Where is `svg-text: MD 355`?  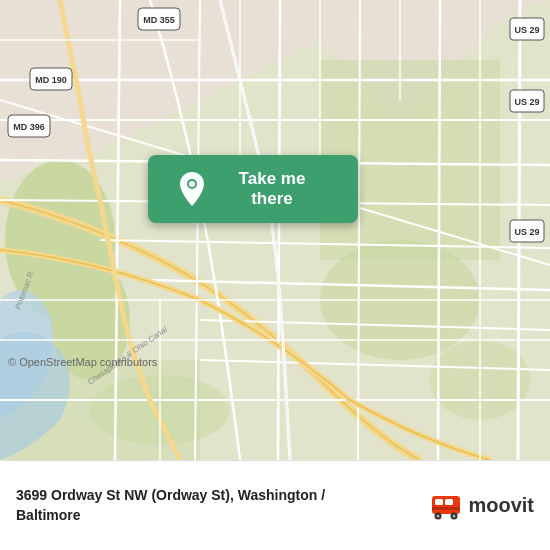
svg-text: MD 355 is located at coordinates (159, 20).